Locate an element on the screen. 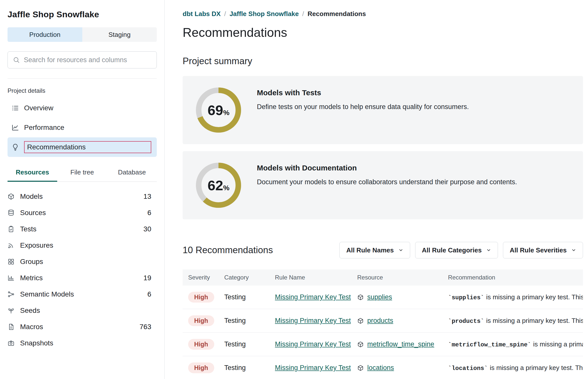 The image size is (588, 379). rule-names-filter: All Rule Names is located at coordinates (375, 250).